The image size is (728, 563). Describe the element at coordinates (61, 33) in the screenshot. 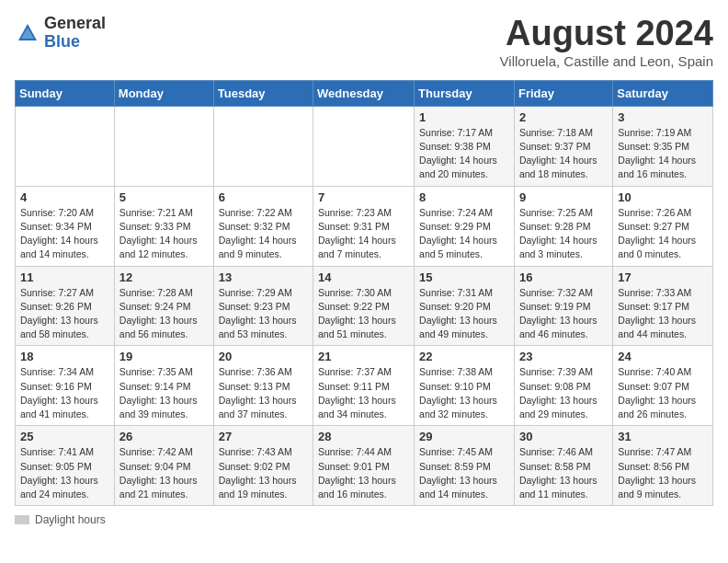

I see `logo: General Blue` at that location.